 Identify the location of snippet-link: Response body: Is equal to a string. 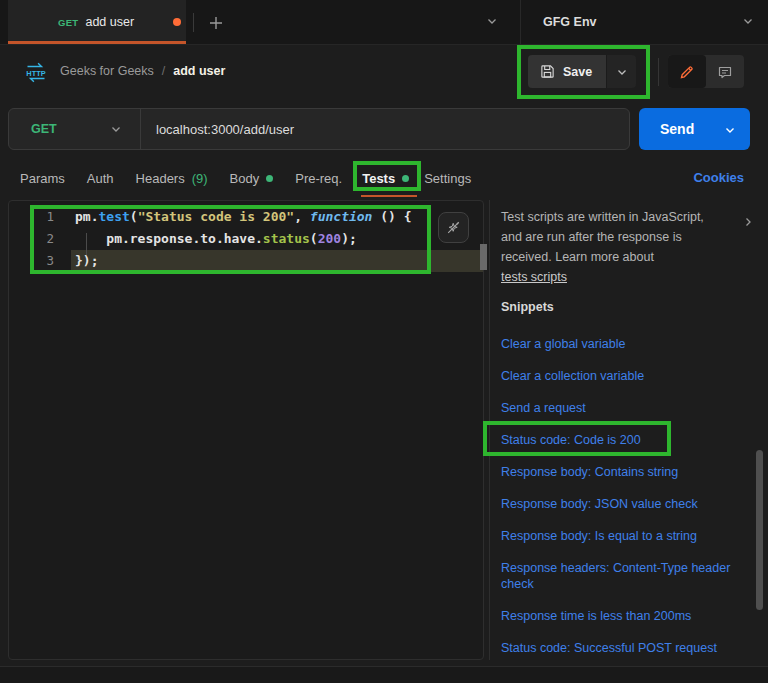
(626, 536).